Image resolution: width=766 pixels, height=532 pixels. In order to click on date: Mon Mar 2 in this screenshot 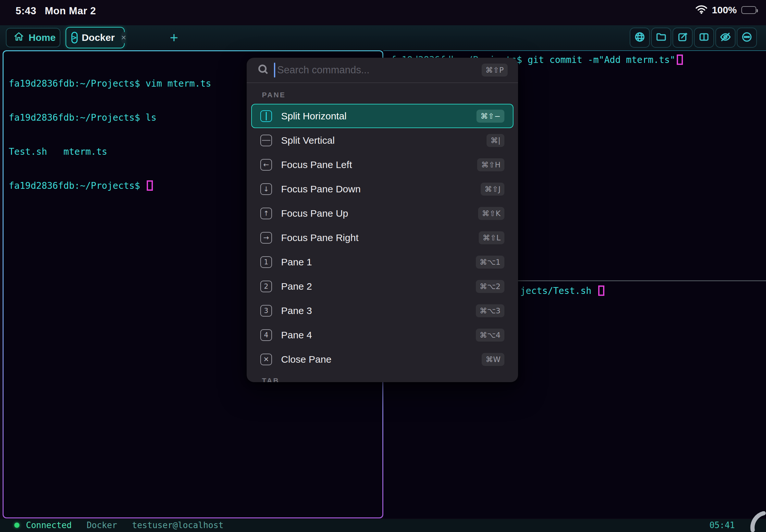, I will do `click(70, 11)`.